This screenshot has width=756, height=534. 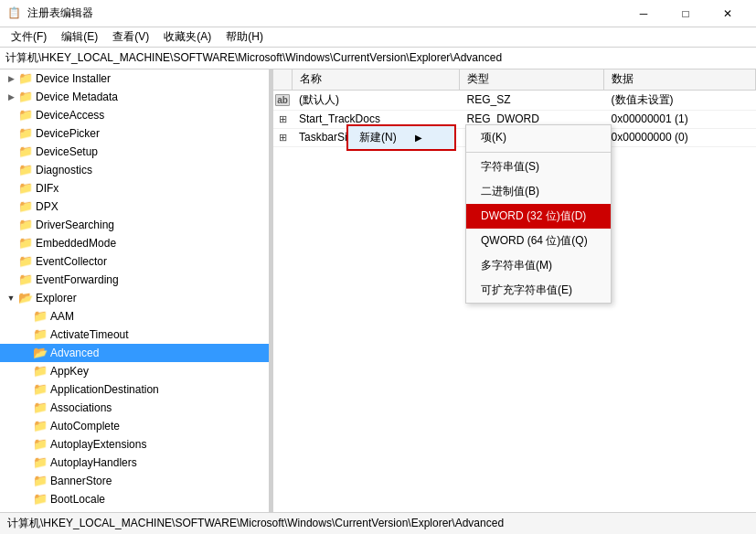 I want to click on tree-item-aam: ▶ 📁 AAM, so click(x=134, y=316).